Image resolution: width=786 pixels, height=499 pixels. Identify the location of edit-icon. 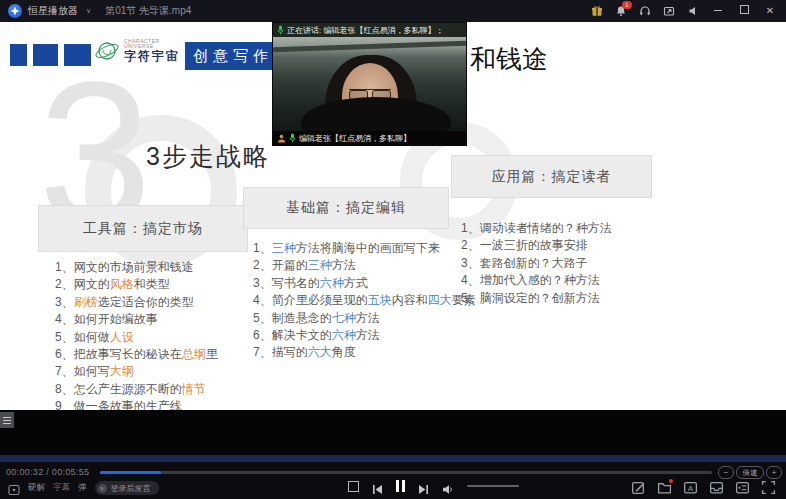
(638, 488).